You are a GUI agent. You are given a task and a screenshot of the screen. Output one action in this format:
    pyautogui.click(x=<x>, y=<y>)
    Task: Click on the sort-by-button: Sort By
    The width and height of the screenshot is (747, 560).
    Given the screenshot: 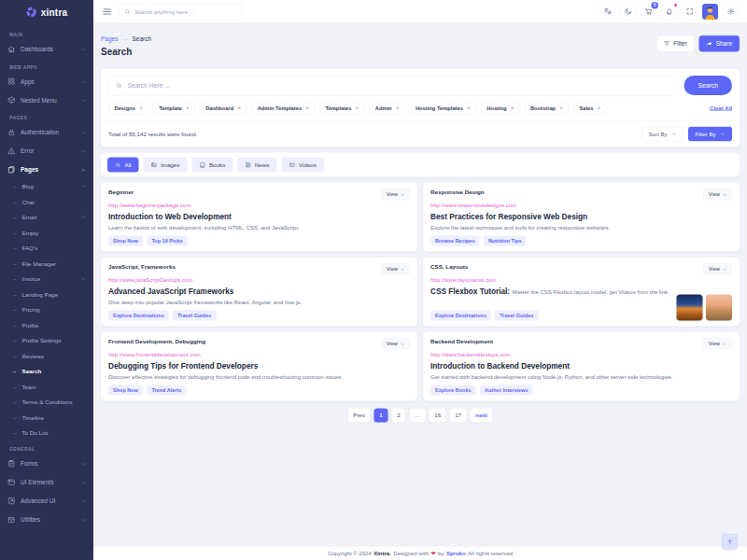 What is the action you would take?
    pyautogui.click(x=663, y=134)
    